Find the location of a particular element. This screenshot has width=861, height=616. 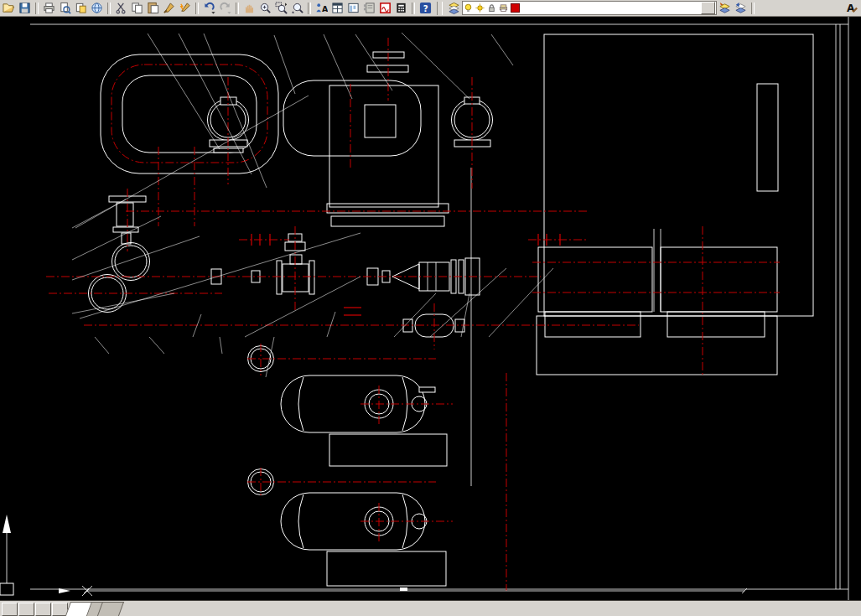

open-icon is located at coordinates (8, 8).